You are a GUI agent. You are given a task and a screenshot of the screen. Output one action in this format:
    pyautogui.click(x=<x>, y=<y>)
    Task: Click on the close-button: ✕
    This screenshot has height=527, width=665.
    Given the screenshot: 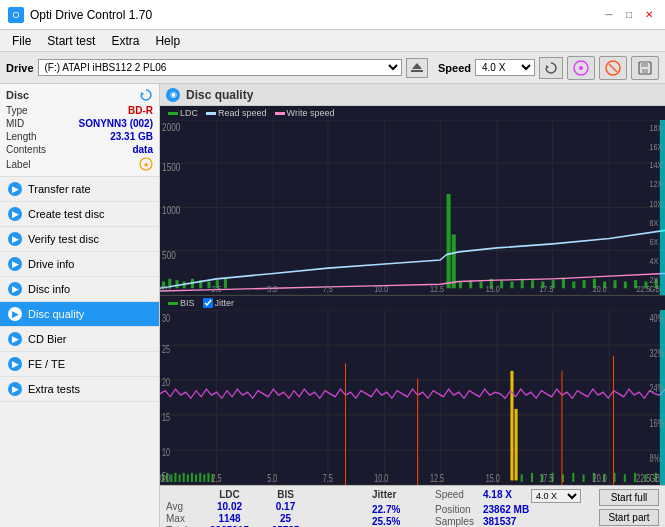 What is the action you would take?
    pyautogui.click(x=649, y=15)
    